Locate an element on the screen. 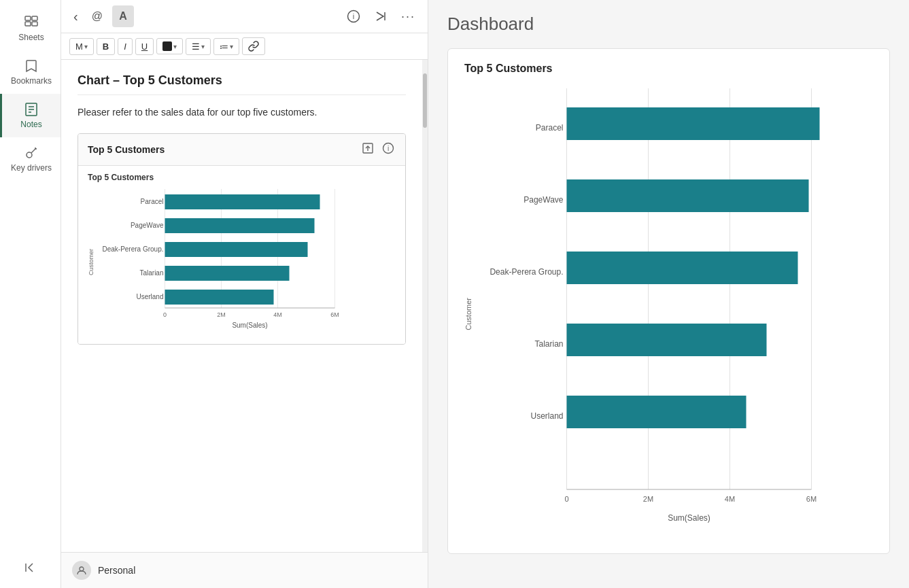 This screenshot has width=909, height=588. notes-icon is located at coordinates (31, 109).